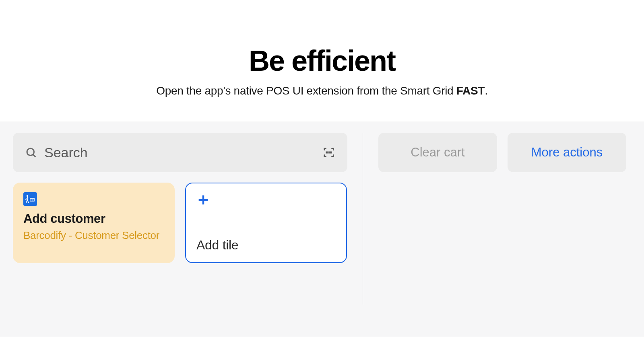  I want to click on clear-cart-button: Clear cart, so click(438, 152).